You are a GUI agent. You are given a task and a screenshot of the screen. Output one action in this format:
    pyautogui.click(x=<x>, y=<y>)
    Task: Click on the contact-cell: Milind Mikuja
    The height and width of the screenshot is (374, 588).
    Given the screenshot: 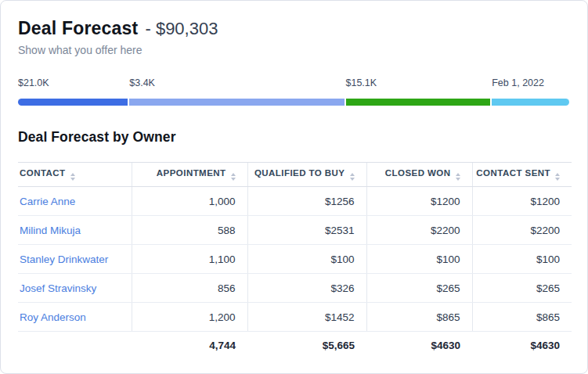 What is the action you would take?
    pyautogui.click(x=75, y=230)
    